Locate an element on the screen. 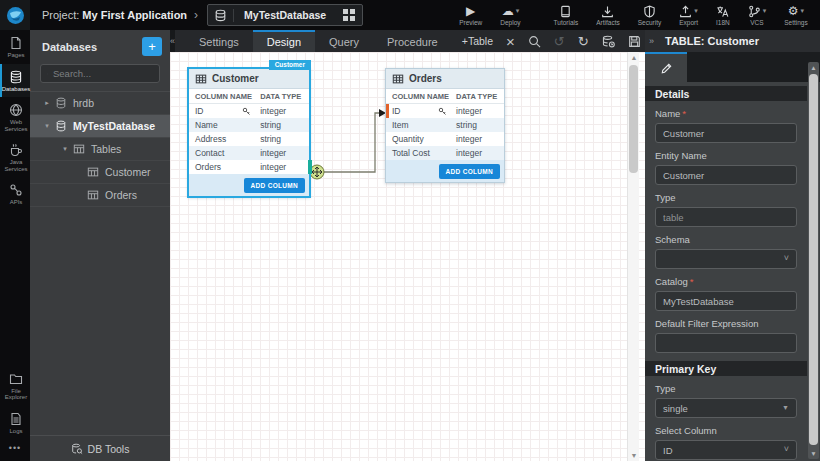  page-icon is located at coordinates (16, 43).